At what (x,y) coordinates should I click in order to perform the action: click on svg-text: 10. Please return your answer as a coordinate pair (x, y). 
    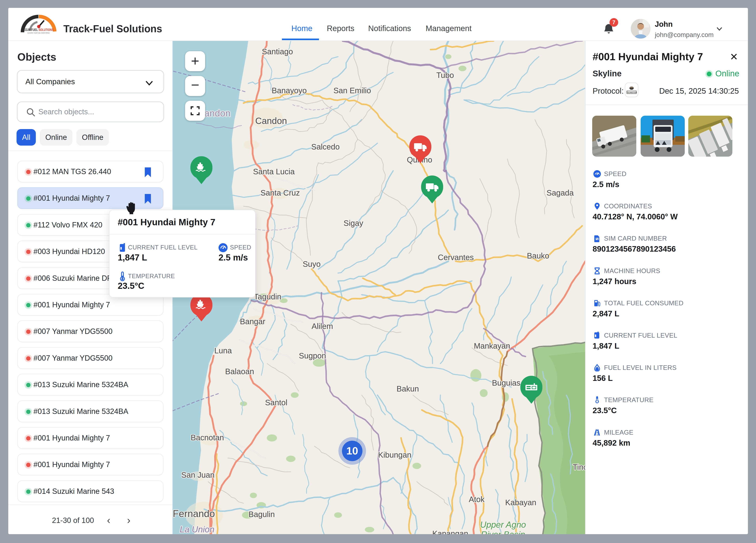
    Looking at the image, I should click on (352, 451).